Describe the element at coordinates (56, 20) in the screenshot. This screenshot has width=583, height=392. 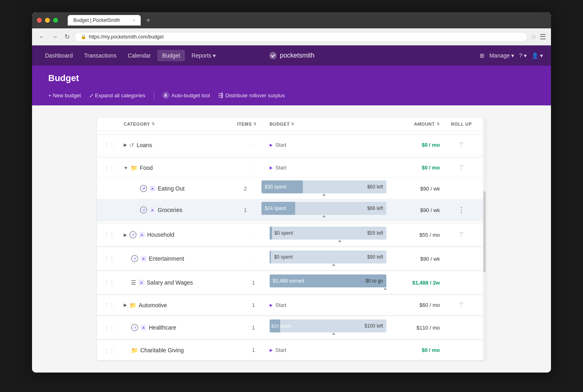
I see `fullscreen-button` at that location.